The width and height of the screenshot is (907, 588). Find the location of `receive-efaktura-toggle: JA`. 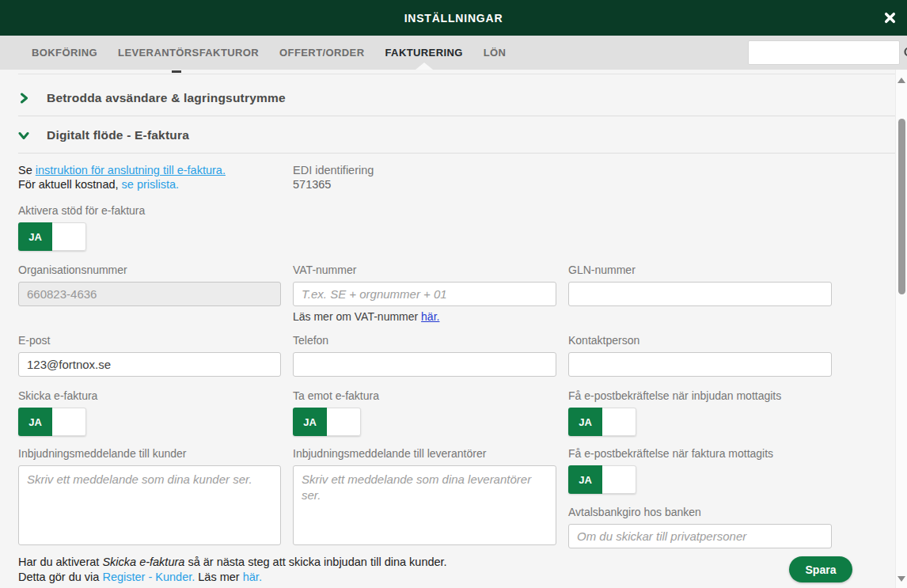

receive-efaktura-toggle: JA is located at coordinates (327, 422).